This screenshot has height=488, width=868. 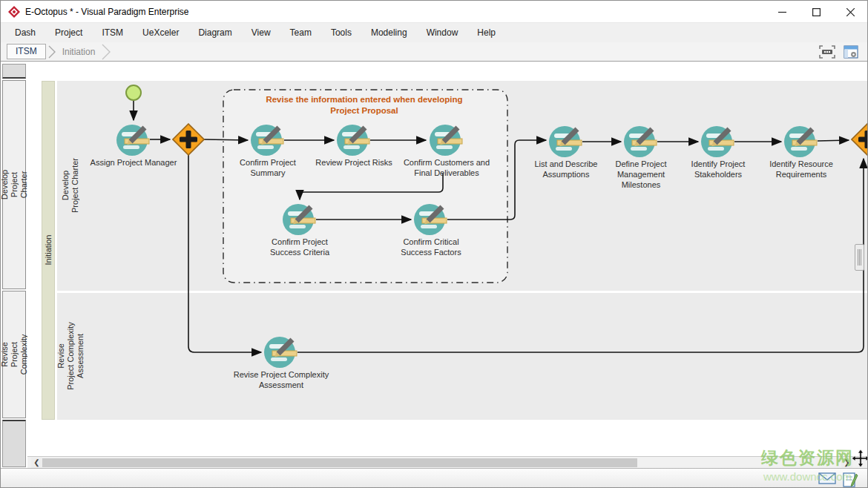 What do you see at coordinates (859, 458) in the screenshot?
I see `pan-icon` at bounding box center [859, 458].